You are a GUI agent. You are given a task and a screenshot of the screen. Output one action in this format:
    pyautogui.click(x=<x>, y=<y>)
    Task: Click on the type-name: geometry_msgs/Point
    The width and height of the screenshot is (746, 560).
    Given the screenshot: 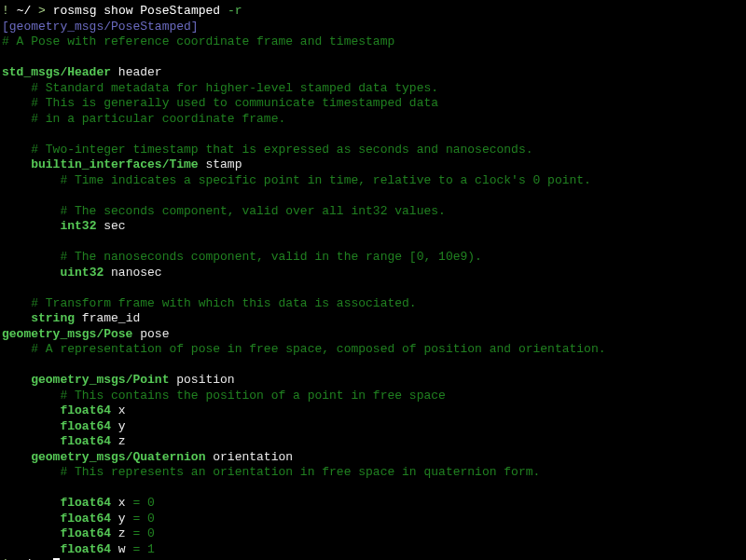 What is the action you would take?
    pyautogui.click(x=100, y=380)
    